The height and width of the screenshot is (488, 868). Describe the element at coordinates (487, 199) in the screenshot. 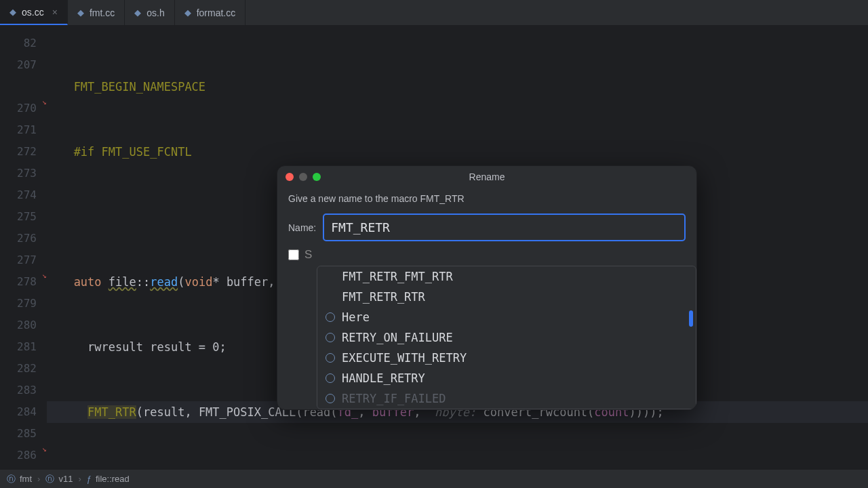

I see `dialog-description: Give a new name to the macro FMT_RTR` at that location.